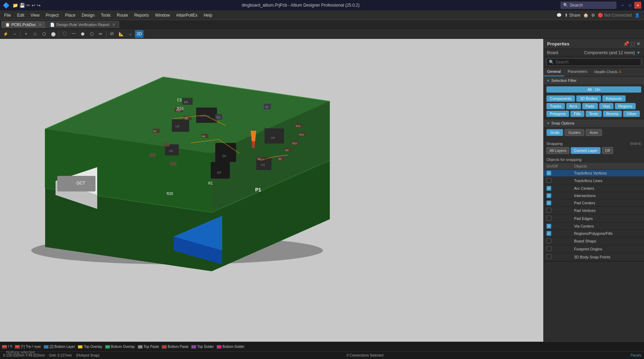  I want to click on tab-parameters: Parameters, so click(578, 72).